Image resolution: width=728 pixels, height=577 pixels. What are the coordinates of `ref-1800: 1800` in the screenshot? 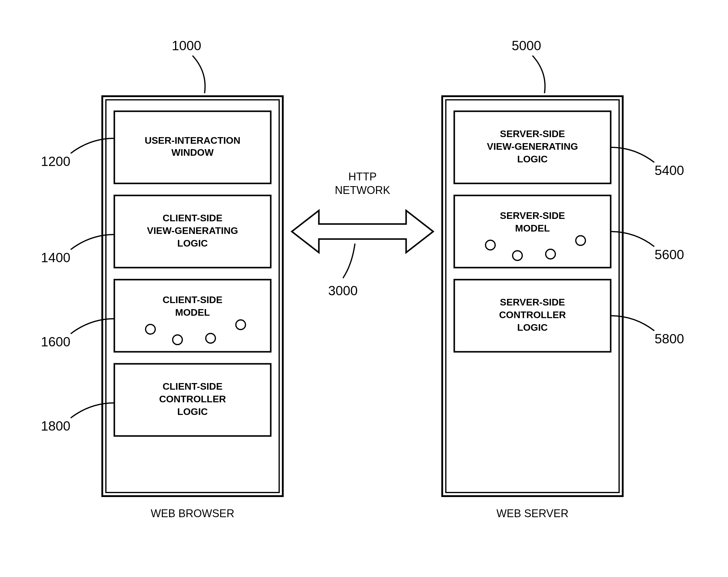 It's located at (55, 426).